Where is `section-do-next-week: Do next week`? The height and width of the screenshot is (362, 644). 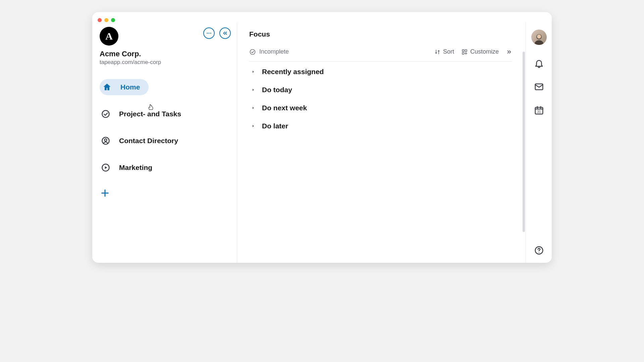 section-do-next-week: Do next week is located at coordinates (382, 108).